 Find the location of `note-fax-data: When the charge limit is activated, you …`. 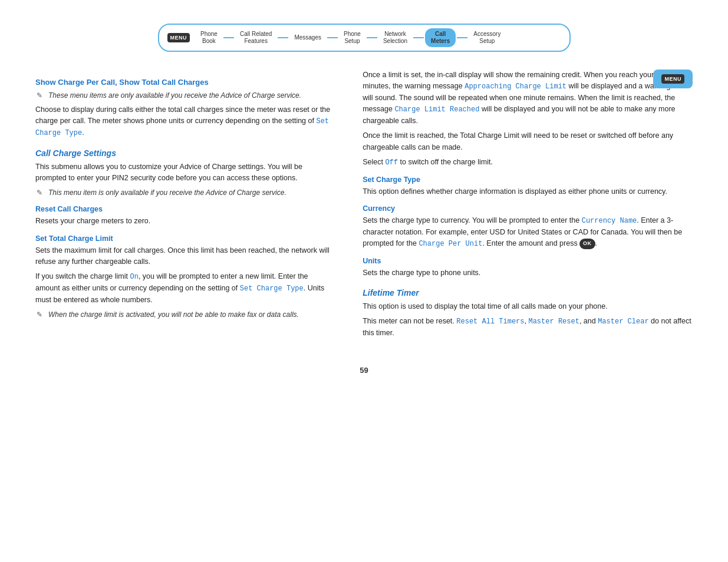

note-fax-data: When the charge limit is activated, you … is located at coordinates (184, 315).